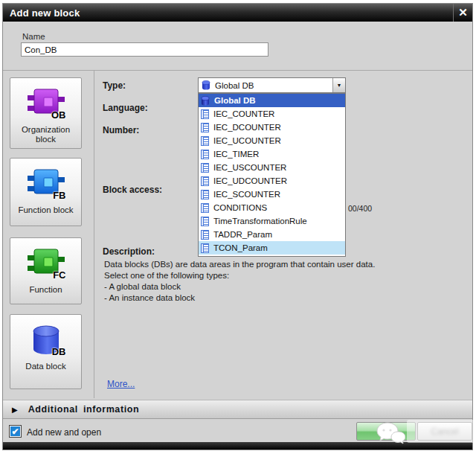 Image resolution: width=476 pixels, height=454 pixels. Describe the element at coordinates (272, 167) in the screenshot. I see `dropdown-item-iec-uscounter: IEC_USCOUNTER` at that location.